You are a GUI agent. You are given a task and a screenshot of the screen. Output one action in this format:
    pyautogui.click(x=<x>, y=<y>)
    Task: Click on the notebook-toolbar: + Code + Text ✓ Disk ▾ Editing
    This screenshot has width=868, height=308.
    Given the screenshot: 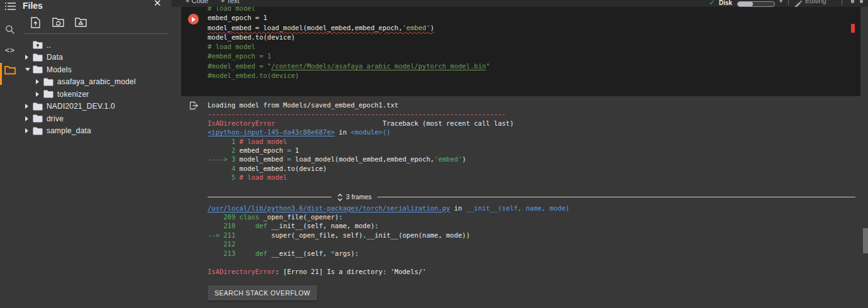 What is the action you would take?
    pyautogui.click(x=520, y=4)
    